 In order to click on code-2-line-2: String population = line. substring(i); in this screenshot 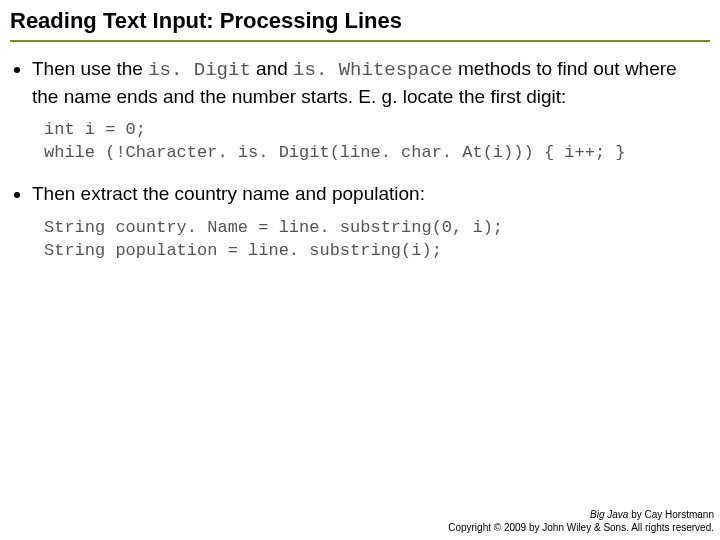, I will do `click(243, 250)`.